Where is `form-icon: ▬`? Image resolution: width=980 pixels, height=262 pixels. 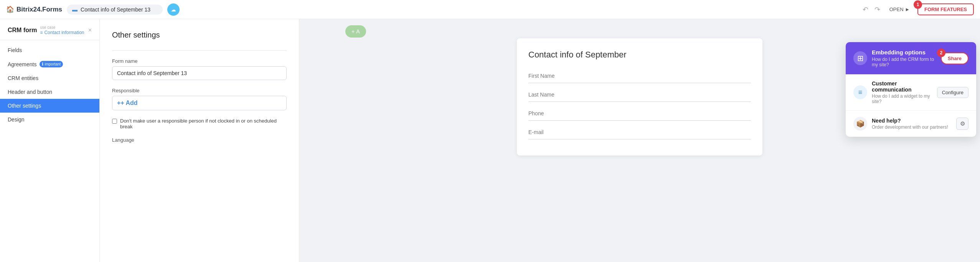
form-icon: ▬ is located at coordinates (75, 10).